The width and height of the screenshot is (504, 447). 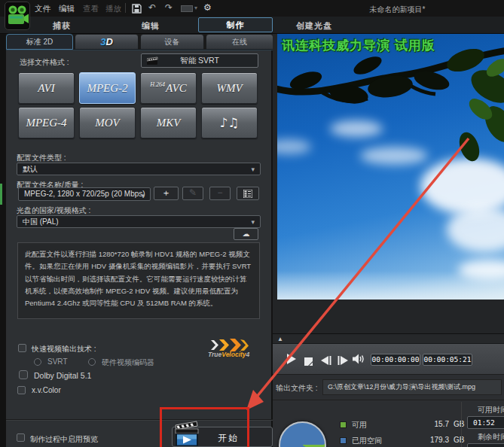 I want to click on upload-cloud-button: ☁, so click(x=246, y=234).